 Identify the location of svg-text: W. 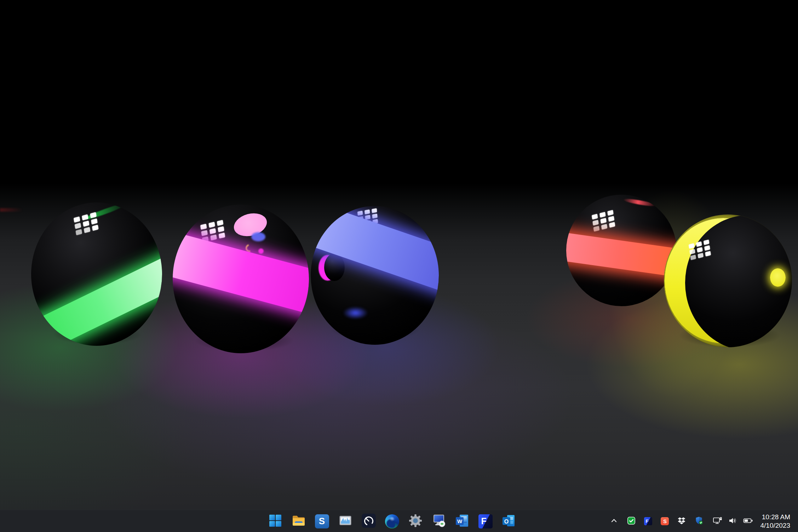
(459, 521).